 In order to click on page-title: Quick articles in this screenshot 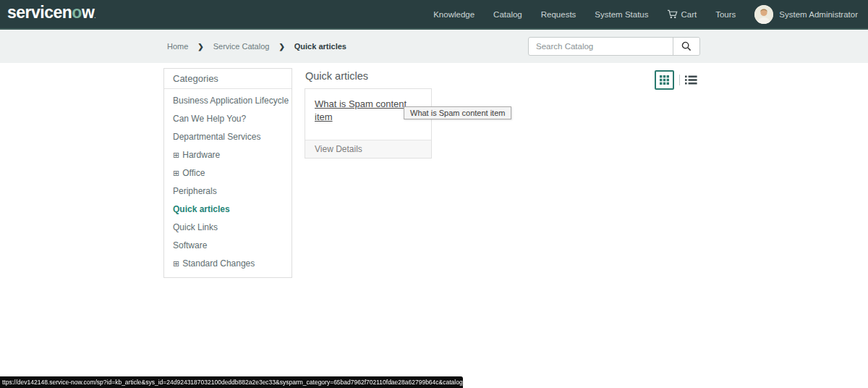, I will do `click(457, 76)`.